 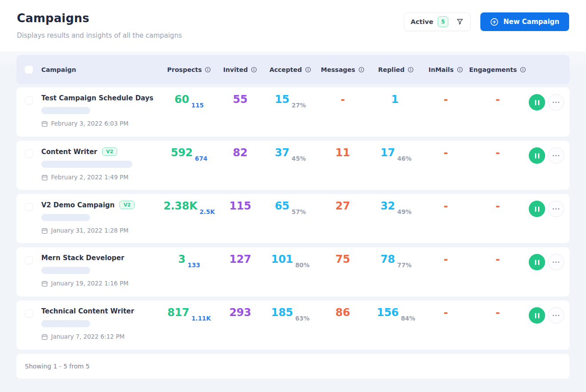 I want to click on pagination-bar: Showing 1 - 5 from 5, so click(x=293, y=366).